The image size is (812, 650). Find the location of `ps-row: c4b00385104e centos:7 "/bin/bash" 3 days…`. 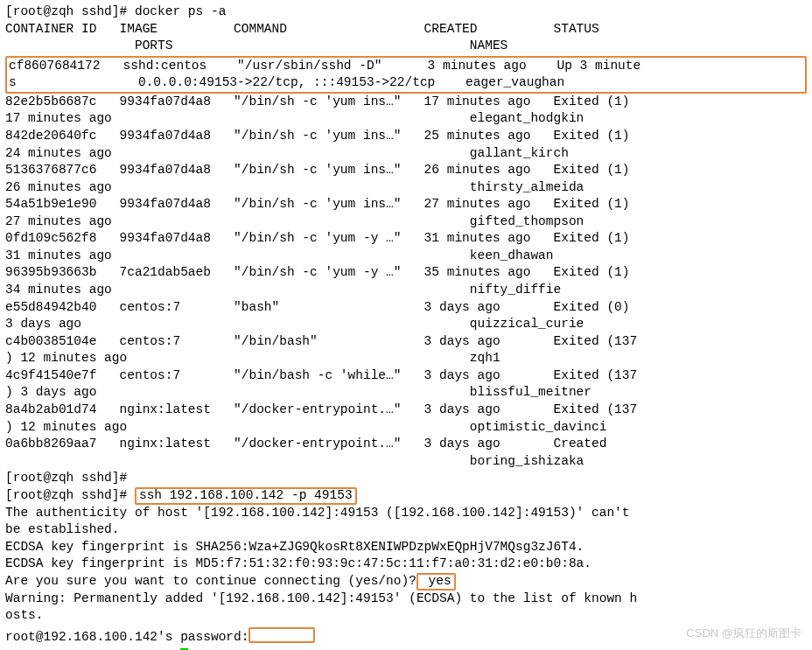

ps-row: c4b00385104e centos:7 "/bin/bash" 3 days… is located at coordinates (406, 342).